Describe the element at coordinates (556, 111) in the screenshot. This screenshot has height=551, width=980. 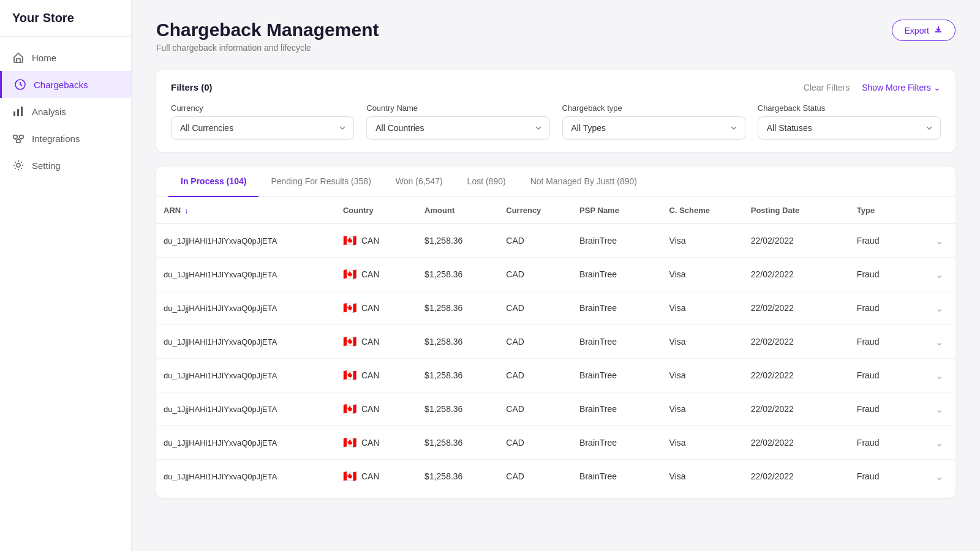
I see `filter-panel: Filters (0) Clear Filters Show More Filt…` at that location.